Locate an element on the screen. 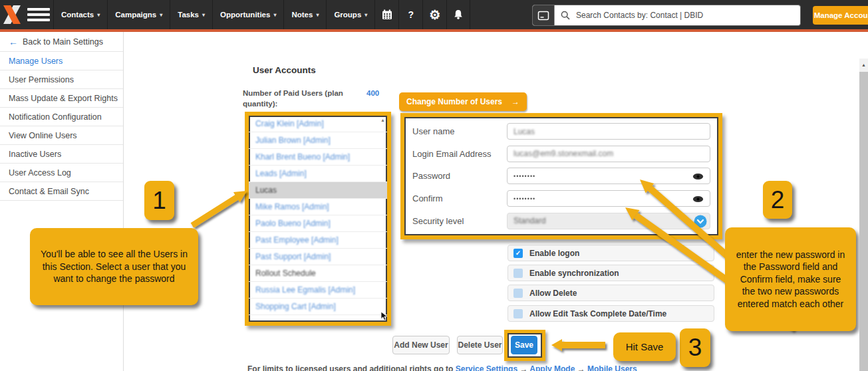  list-item: Paolo Bueno [Admin] is located at coordinates (318, 223).